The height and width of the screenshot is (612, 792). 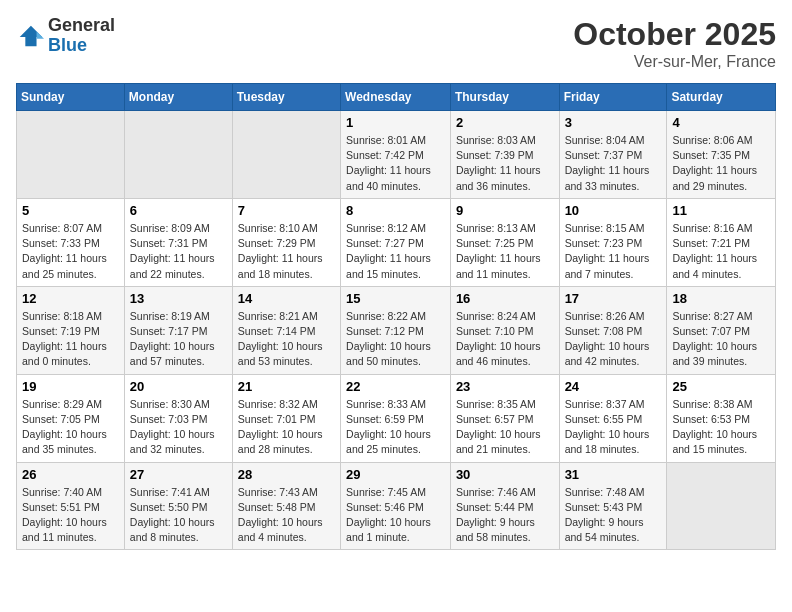 What do you see at coordinates (722, 242) in the screenshot?
I see `day-cell: 11Sunrise: 8:16 AM Sunset: 7:21 PM Dayli…` at bounding box center [722, 242].